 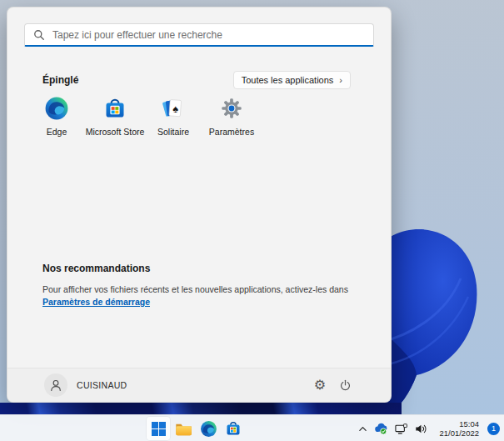 What do you see at coordinates (252, 428) in the screenshot?
I see `taskbar: 15:04 21/01/2022 1` at bounding box center [252, 428].